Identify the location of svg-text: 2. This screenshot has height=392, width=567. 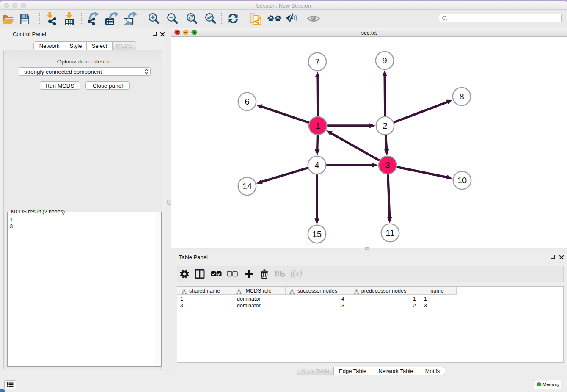
(385, 126).